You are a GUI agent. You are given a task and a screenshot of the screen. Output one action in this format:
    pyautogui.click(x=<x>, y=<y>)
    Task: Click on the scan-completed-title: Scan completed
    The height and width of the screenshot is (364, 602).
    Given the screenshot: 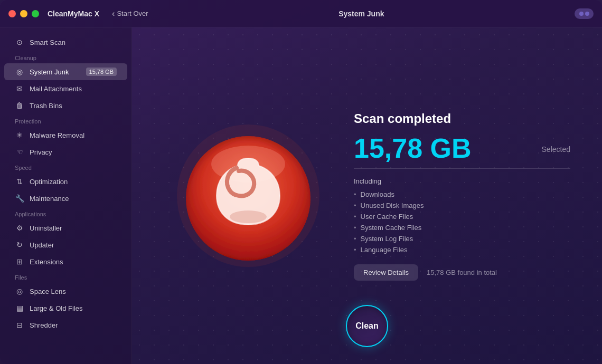 What is the action you would take?
    pyautogui.click(x=462, y=119)
    